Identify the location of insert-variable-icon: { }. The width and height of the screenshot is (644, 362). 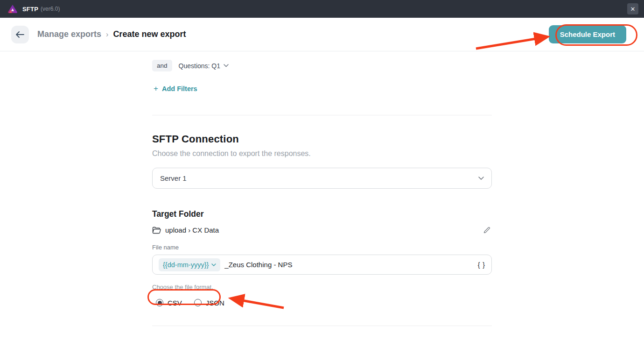
(482, 265).